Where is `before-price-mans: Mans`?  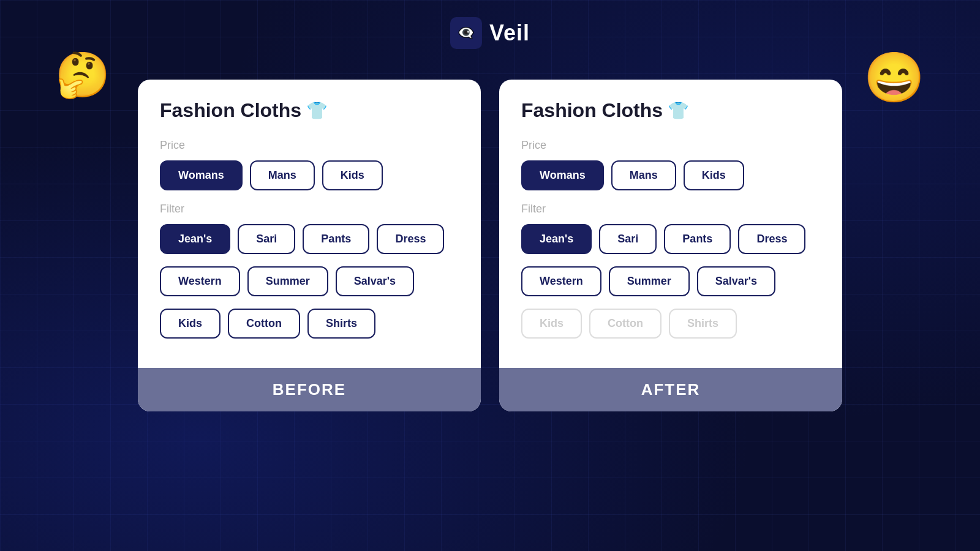 before-price-mans: Mans is located at coordinates (282, 175).